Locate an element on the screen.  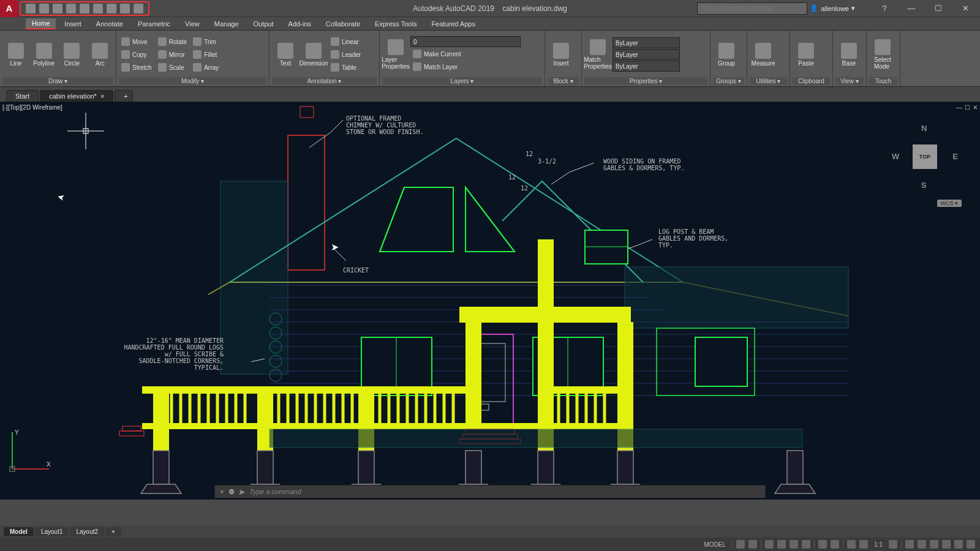
layer-properties-button: Layer Properties is located at coordinates (396, 54).